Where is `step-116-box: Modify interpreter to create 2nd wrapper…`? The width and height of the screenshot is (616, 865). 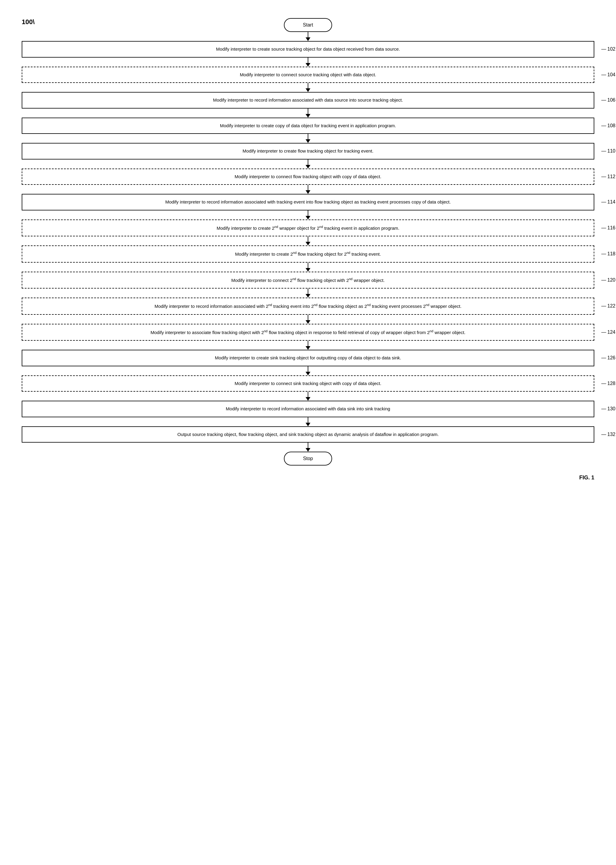
step-116-box: Modify interpreter to create 2nd wrapper… is located at coordinates (308, 228).